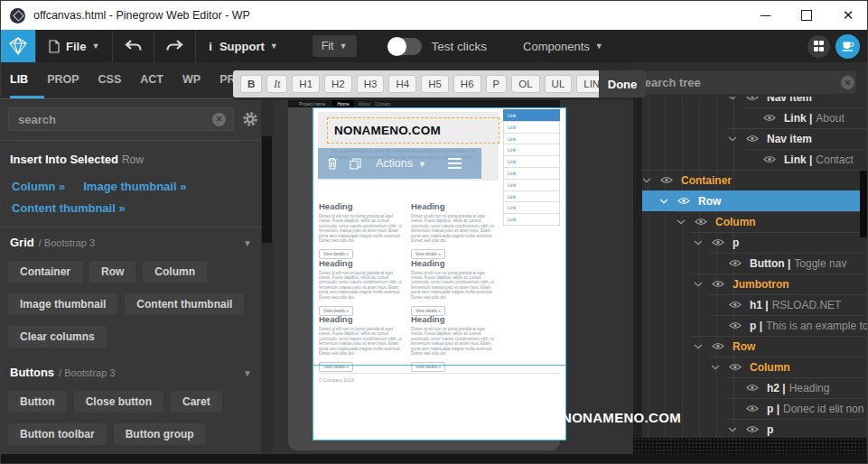 Image resolution: width=868 pixels, height=464 pixels. Describe the element at coordinates (414, 130) in the screenshot. I see `hero-title-selection-outline: NONAMENO.COM` at that location.